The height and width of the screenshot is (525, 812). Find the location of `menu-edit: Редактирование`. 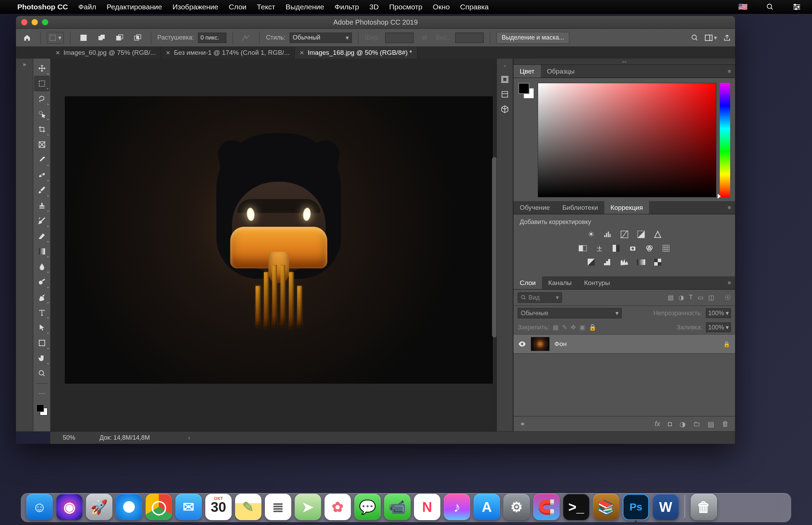

menu-edit: Редактирование is located at coordinates (134, 7).